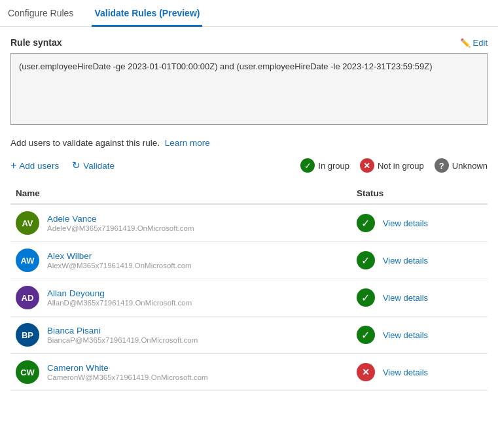  Describe the element at coordinates (119, 303) in the screenshot. I see `user-email: AllanD@M365x71961419.OnMicrosoft.com` at that location.